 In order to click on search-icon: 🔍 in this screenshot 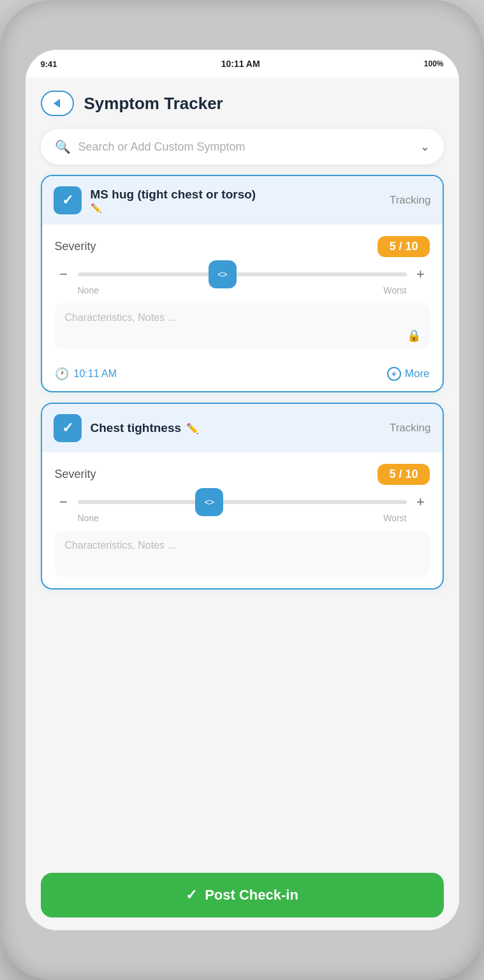, I will do `click(62, 147)`.